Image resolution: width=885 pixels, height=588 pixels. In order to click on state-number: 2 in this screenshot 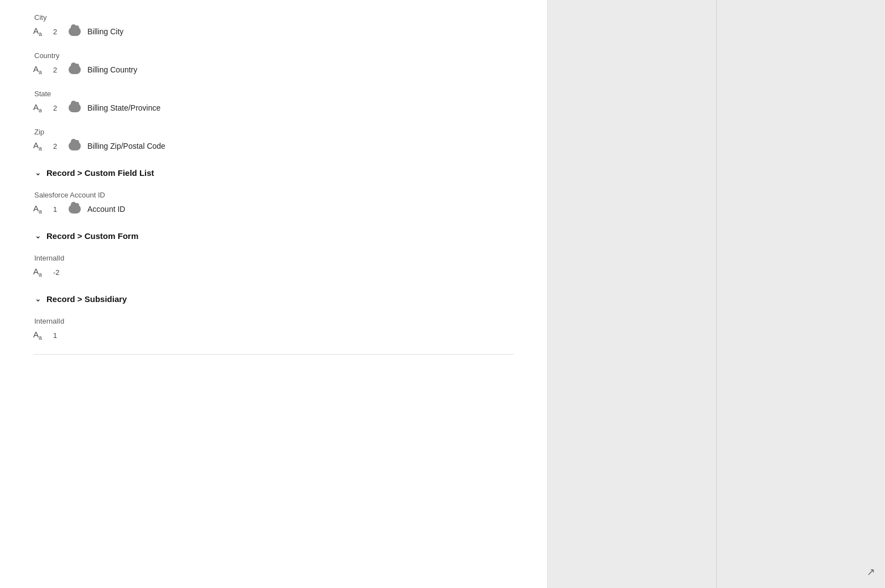, I will do `click(58, 108)`.